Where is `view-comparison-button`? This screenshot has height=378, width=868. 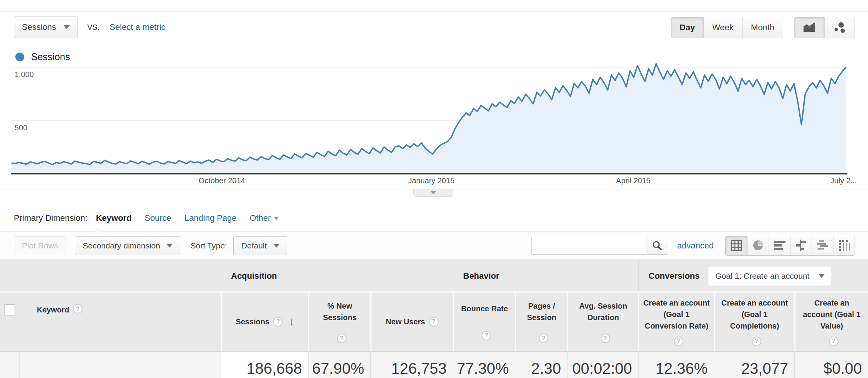
view-comparison-button is located at coordinates (801, 246).